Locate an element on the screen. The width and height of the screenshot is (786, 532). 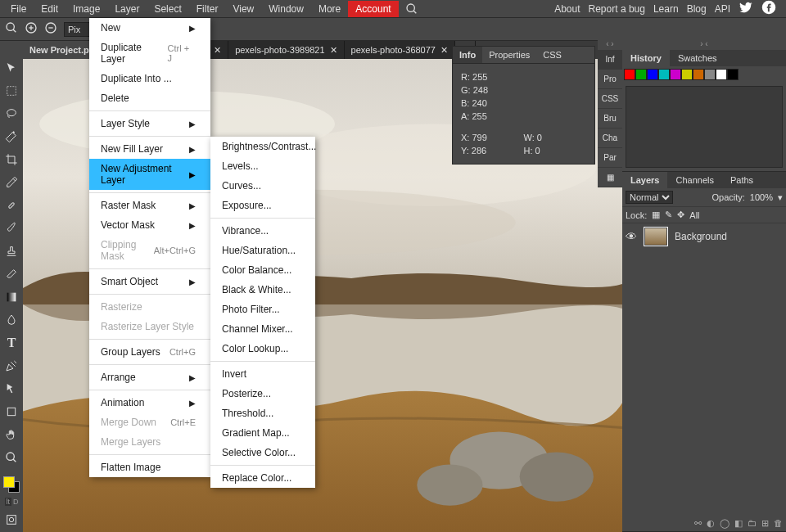
brush-tool is located at coordinates (11, 228).